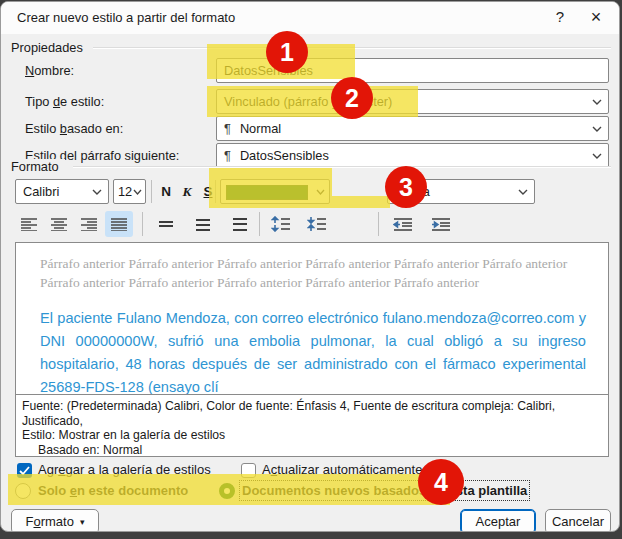 This screenshot has height=539, width=622. I want to click on font-name-select: Calibri, so click(62, 192).